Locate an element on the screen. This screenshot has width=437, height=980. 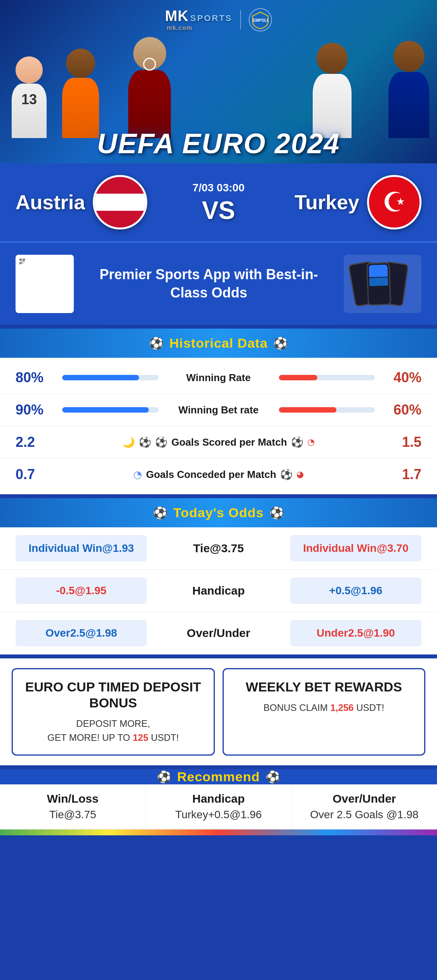
individual-win-btn: Individual Win@1.93 is located at coordinates (81, 548).